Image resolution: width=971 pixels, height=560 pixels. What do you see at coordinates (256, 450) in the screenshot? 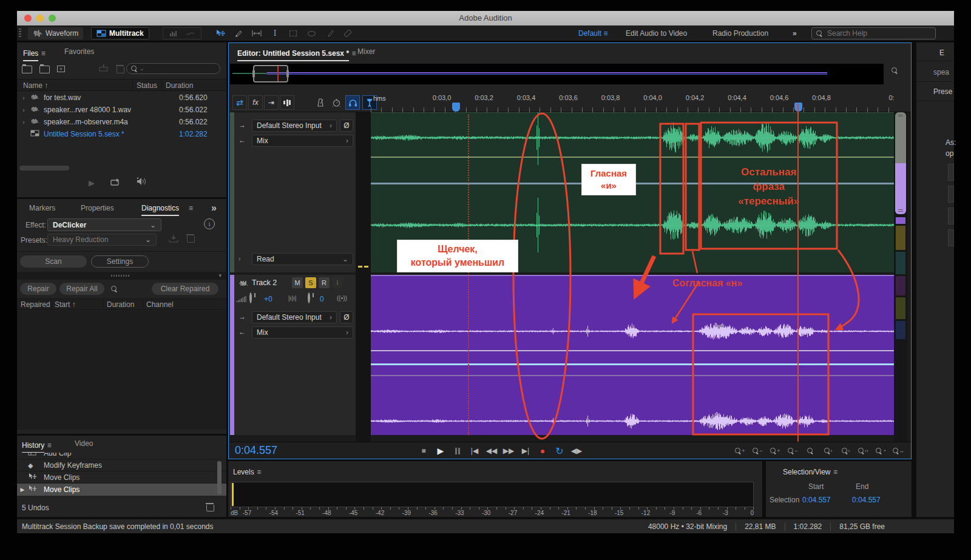
I see `playhead-time-display: 0:04.557` at bounding box center [256, 450].